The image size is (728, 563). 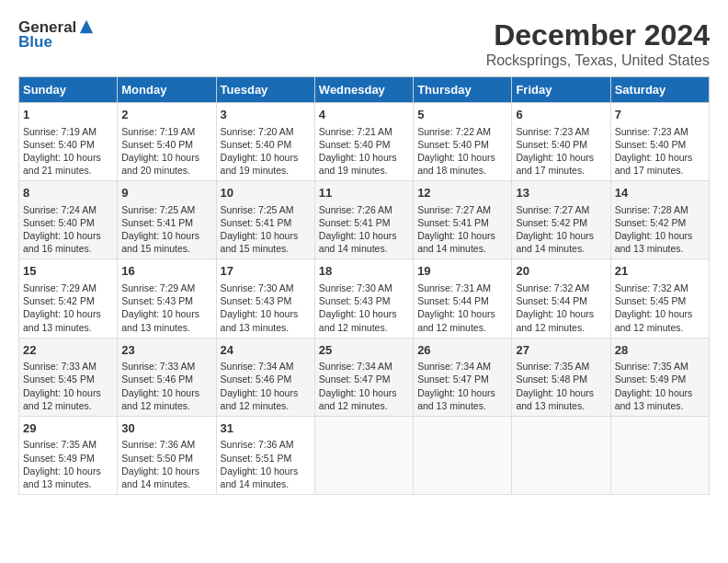 I want to click on sunrise-text: Sunrise: 7:31 AM, so click(x=454, y=288).